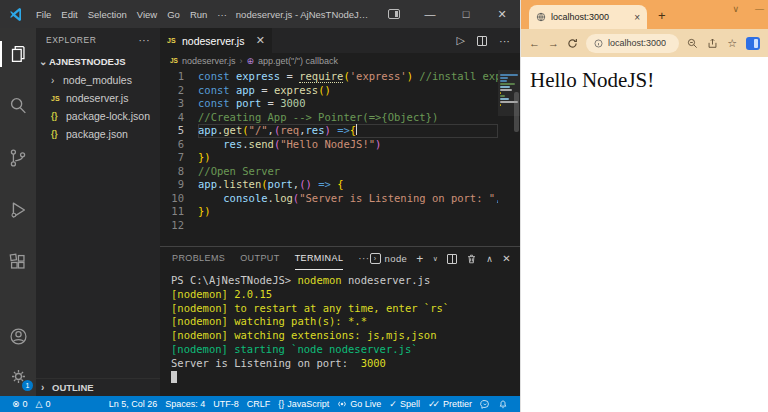  Describe the element at coordinates (18, 210) in the screenshot. I see `activity-run-debug` at that location.